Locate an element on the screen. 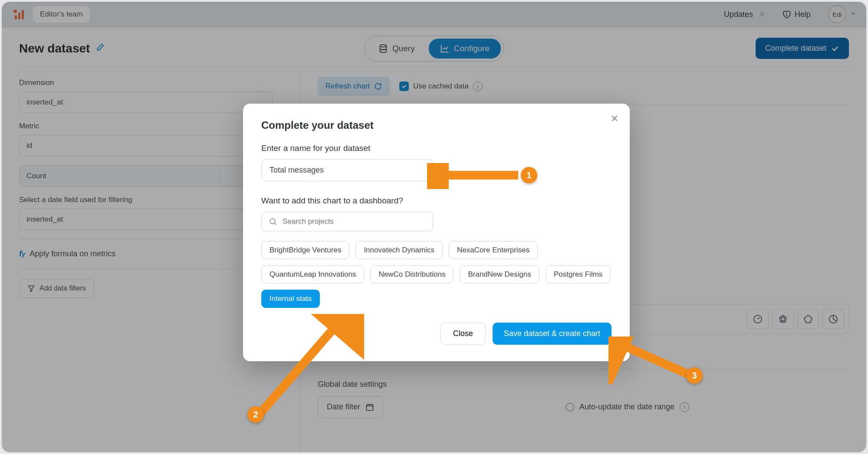  dataset-name-input is located at coordinates (347, 170).